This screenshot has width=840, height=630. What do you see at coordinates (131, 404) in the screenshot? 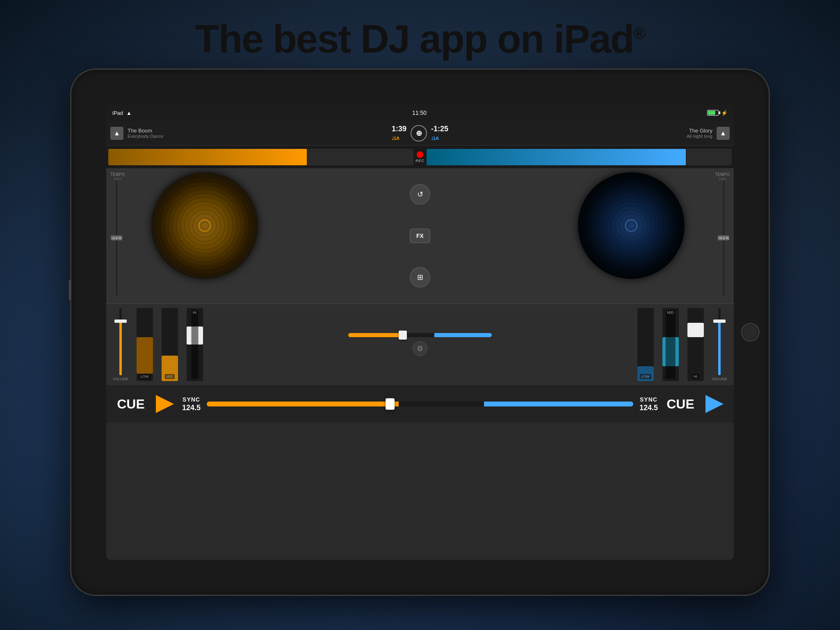
I see `cue-label-left: CUE` at bounding box center [131, 404].